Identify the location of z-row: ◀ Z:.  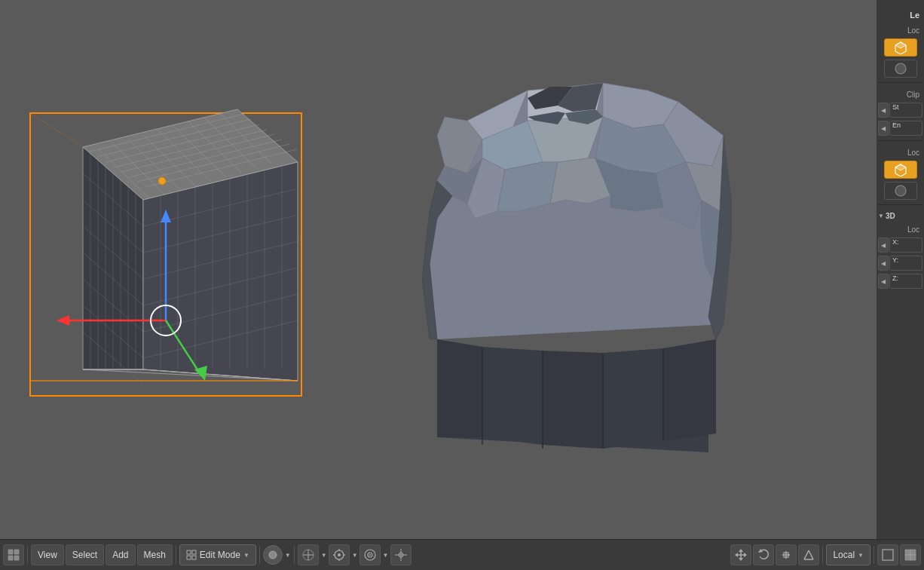
(900, 281).